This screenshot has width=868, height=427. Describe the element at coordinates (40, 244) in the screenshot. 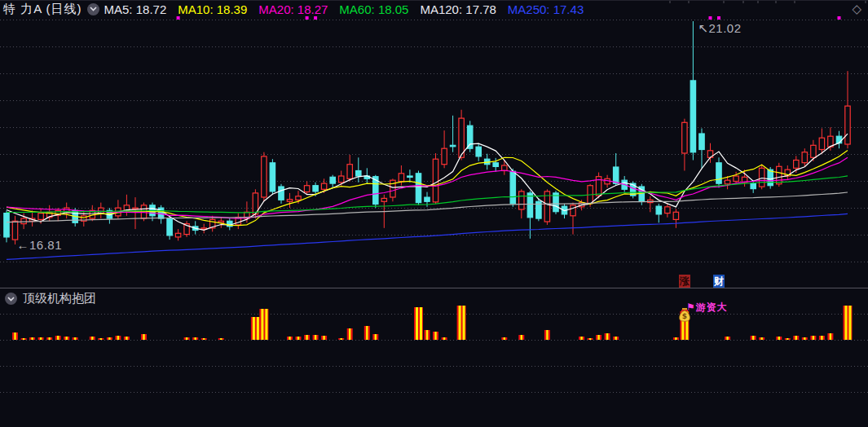

I see `low-price-label: ←16.81` at that location.